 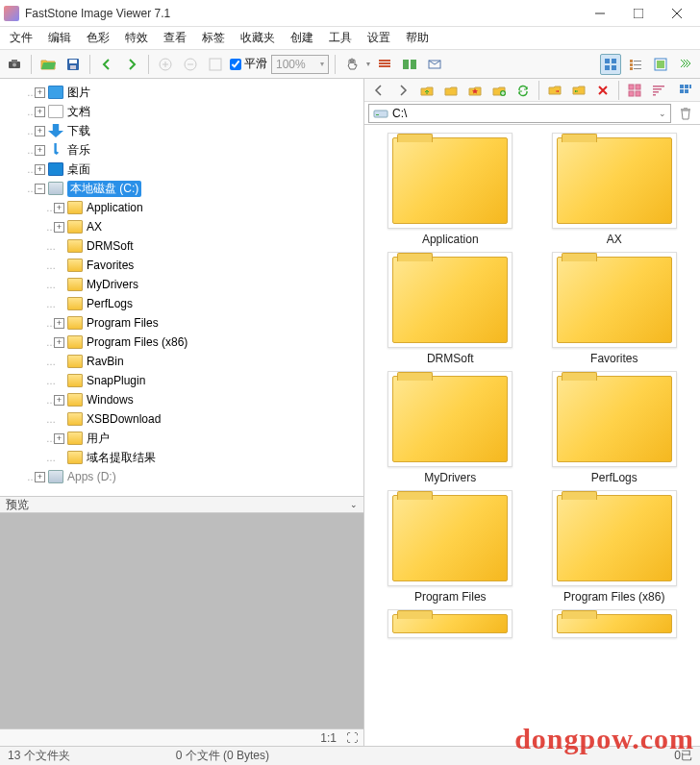 I want to click on menu-item: 文件, so click(x=21, y=38).